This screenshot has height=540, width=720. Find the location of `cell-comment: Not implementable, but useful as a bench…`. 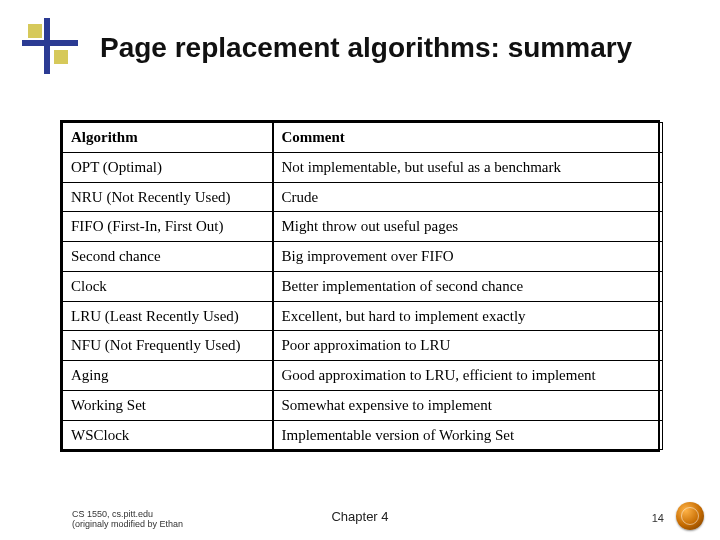

cell-comment: Not implementable, but useful as a bench… is located at coordinates (468, 167).